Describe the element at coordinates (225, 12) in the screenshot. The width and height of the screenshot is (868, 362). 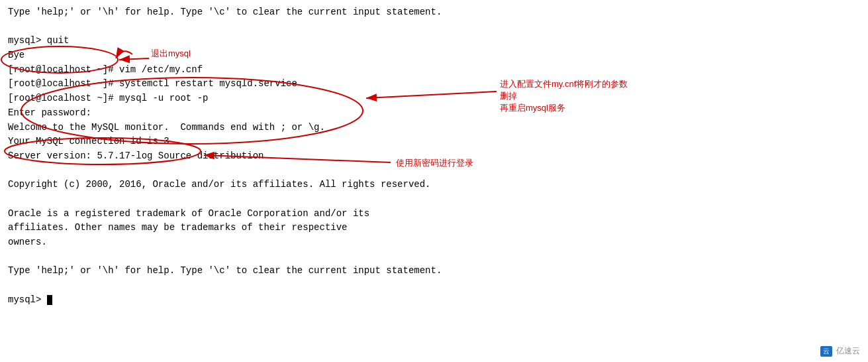
I see `terminal-line-0: Type 'help;' or '\h' for help. Type '\c'…` at that location.